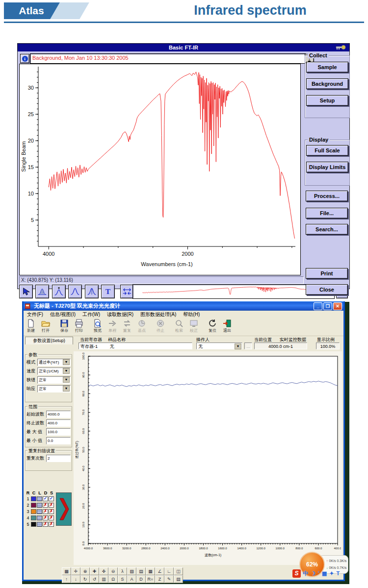 Image resolution: width=368 pixels, height=588 pixels. Describe the element at coordinates (327, 196) in the screenshot. I see `process-button: Process...` at that location.